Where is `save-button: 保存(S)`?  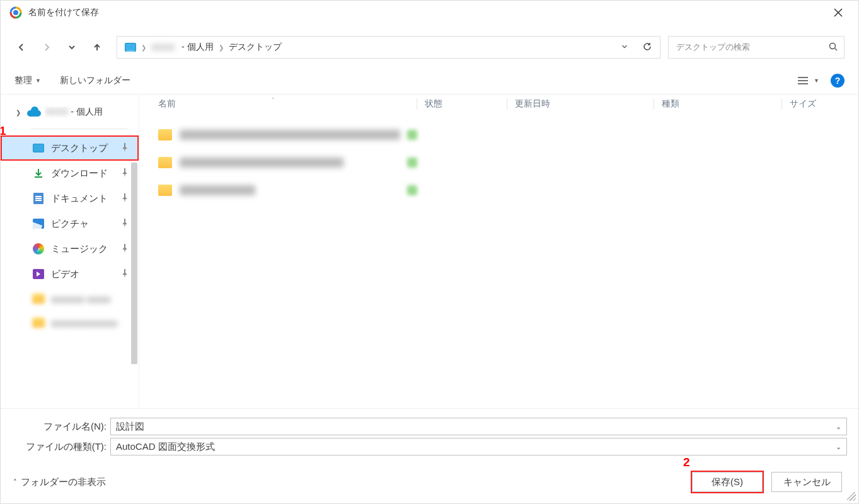 save-button: 保存(S) is located at coordinates (727, 482).